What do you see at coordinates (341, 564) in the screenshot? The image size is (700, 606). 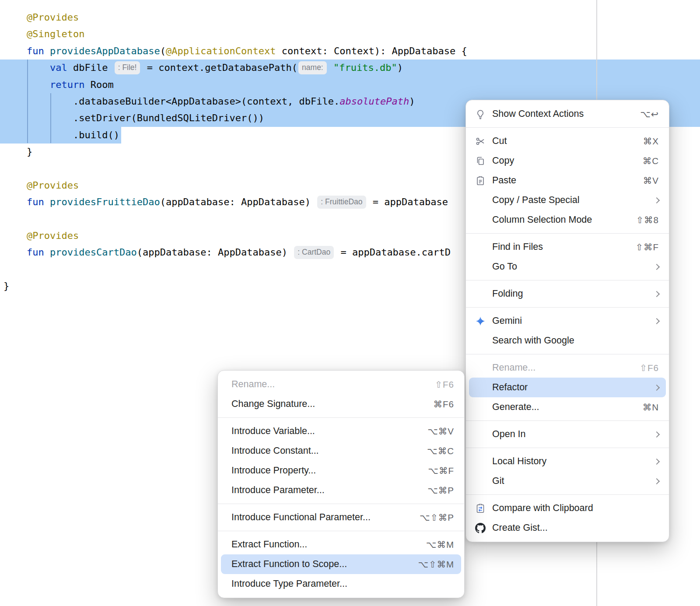 I see `menu-item-extract-function-to-scope: Extract Function to Scope...⌥⇧⌘M` at bounding box center [341, 564].